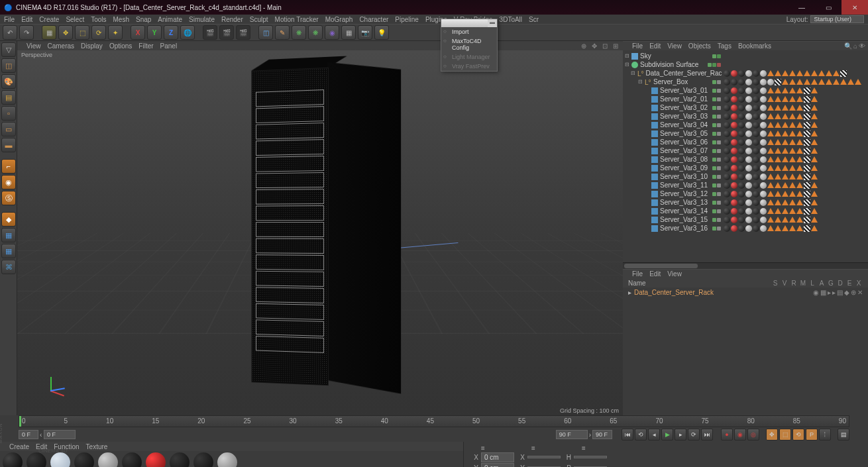 The height and width of the screenshot is (467, 868). What do you see at coordinates (862, 46) in the screenshot?
I see `eye-icon: 👁` at bounding box center [862, 46].